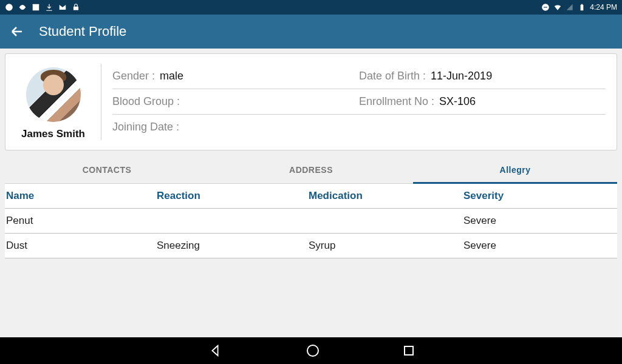 The width and height of the screenshot is (622, 364). Describe the element at coordinates (545, 7) in the screenshot. I see `dnd-icon` at that location.